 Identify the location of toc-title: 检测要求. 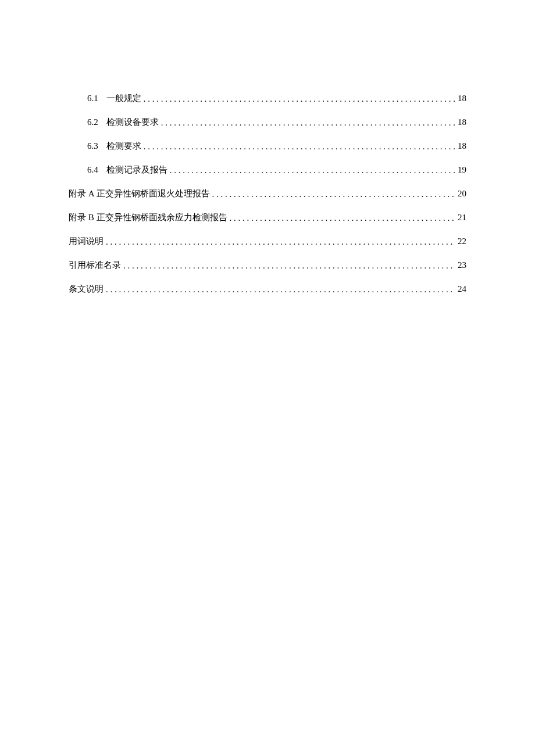
(124, 146).